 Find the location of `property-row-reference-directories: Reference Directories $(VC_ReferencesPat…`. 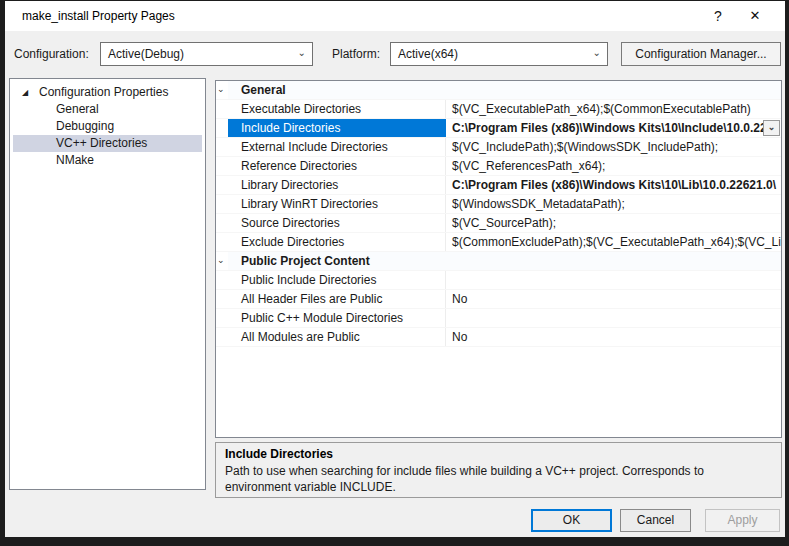

property-row-reference-directories: Reference Directories $(VC_ReferencesPat… is located at coordinates (498, 166).